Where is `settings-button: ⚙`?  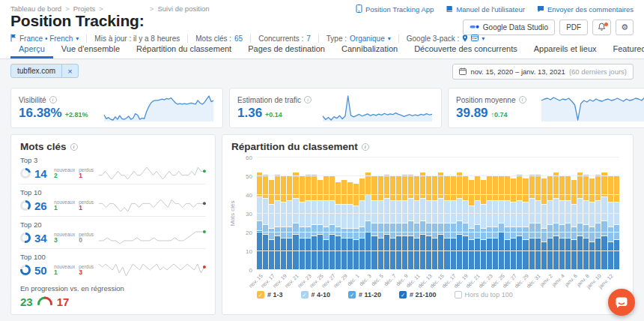
settings-button: ⚙ is located at coordinates (625, 27).